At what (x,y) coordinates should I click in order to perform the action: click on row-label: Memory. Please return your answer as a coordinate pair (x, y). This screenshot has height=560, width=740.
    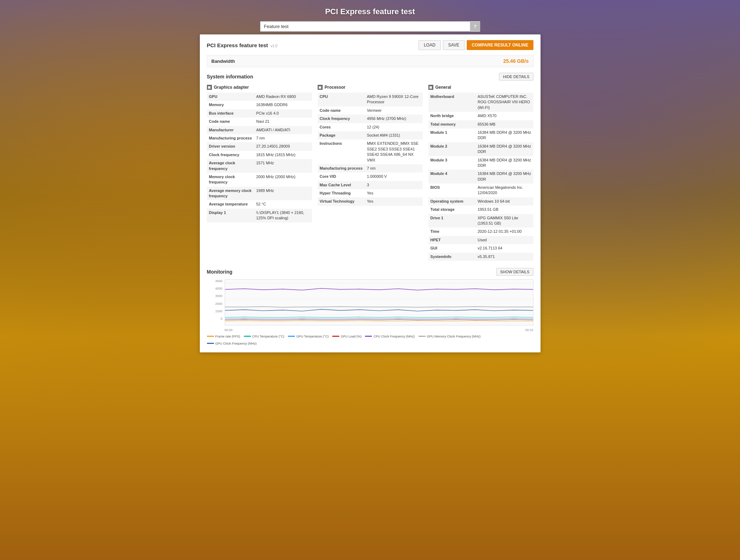
    Looking at the image, I should click on (231, 105).